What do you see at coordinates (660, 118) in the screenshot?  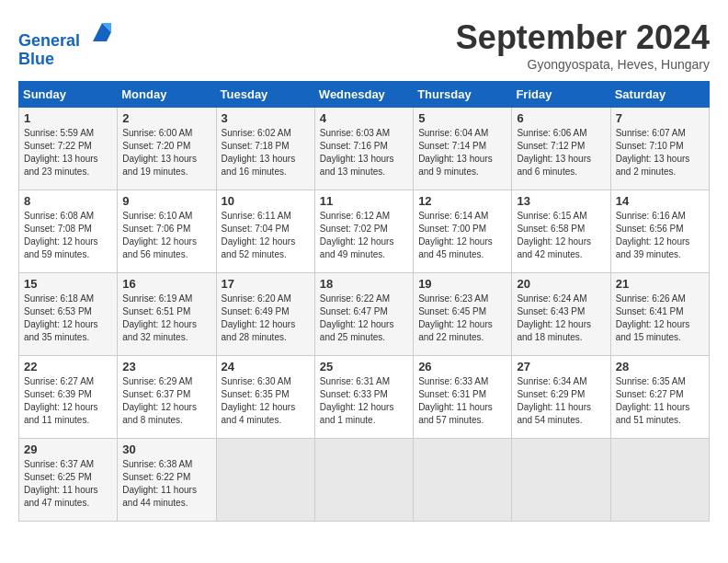 I see `day-number: 7` at bounding box center [660, 118].